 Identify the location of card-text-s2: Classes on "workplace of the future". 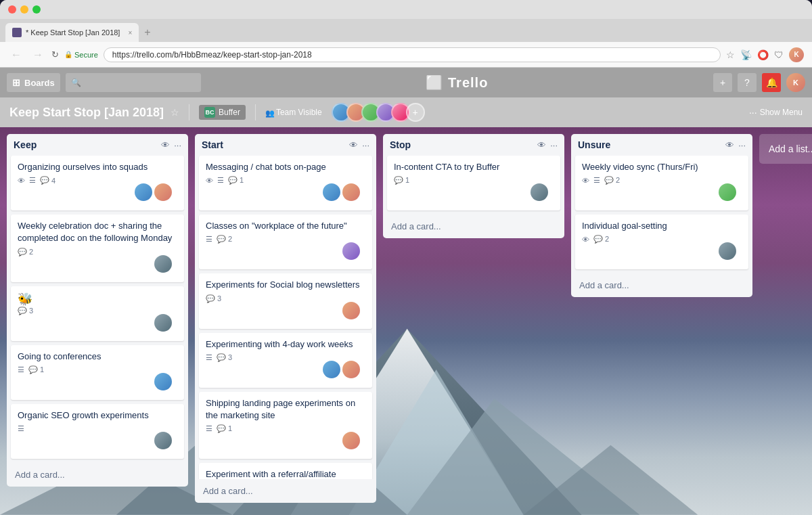
(286, 226).